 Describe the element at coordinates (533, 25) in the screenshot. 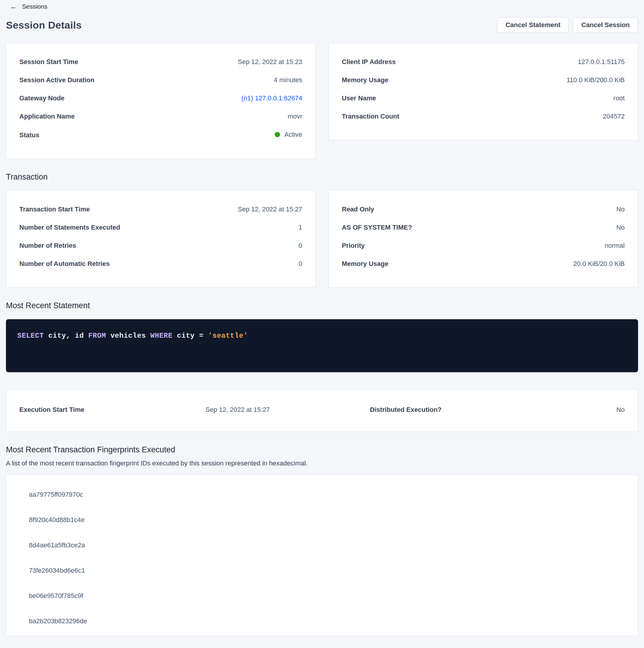

I see `cancel-statement-button: Cancel Statement` at that location.